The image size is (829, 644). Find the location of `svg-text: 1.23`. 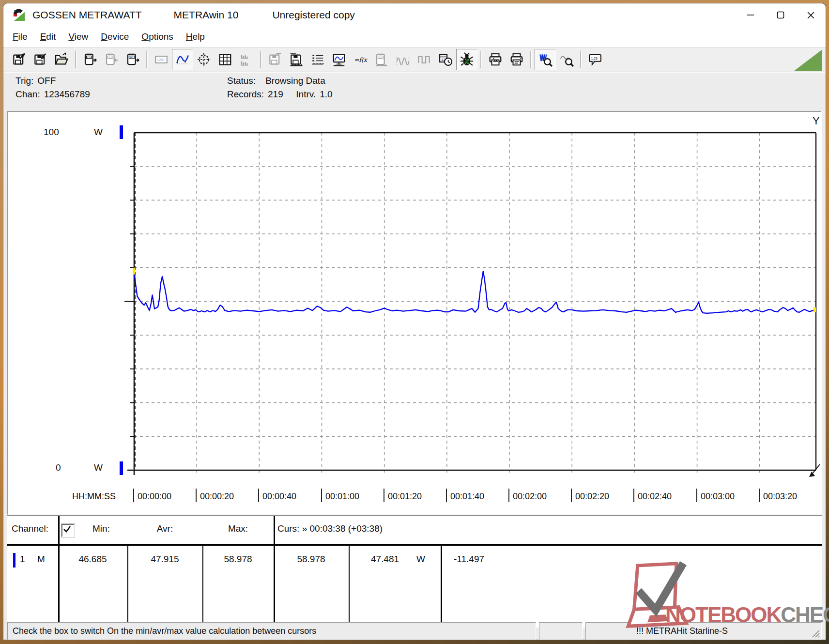

svg-text: 1.23 is located at coordinates (595, 58).